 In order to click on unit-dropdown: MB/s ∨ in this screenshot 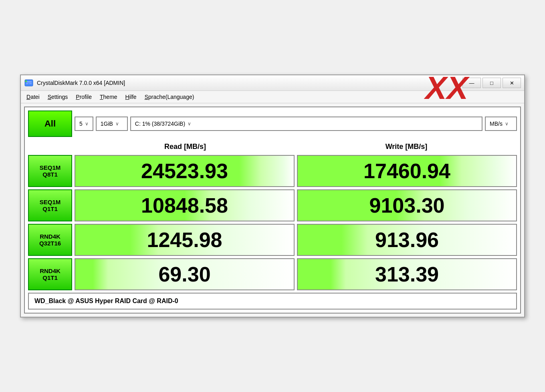, I will do `click(501, 124)`.